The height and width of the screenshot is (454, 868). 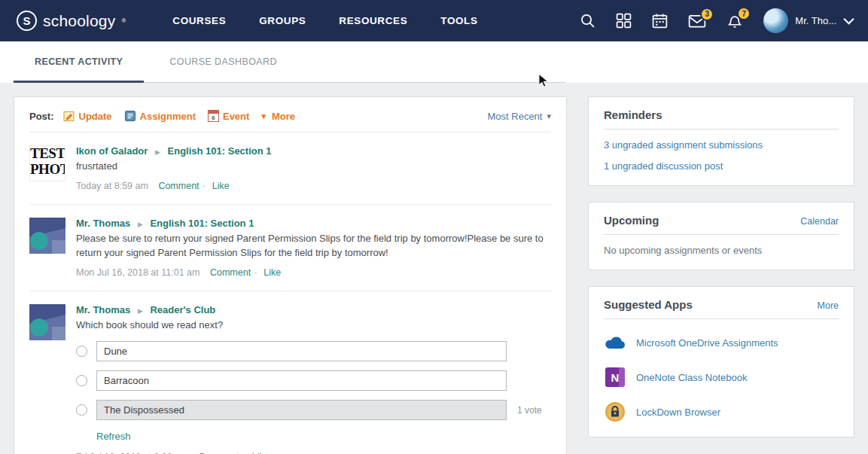 What do you see at coordinates (633, 114) in the screenshot?
I see `reminders-title: Reminders` at bounding box center [633, 114].